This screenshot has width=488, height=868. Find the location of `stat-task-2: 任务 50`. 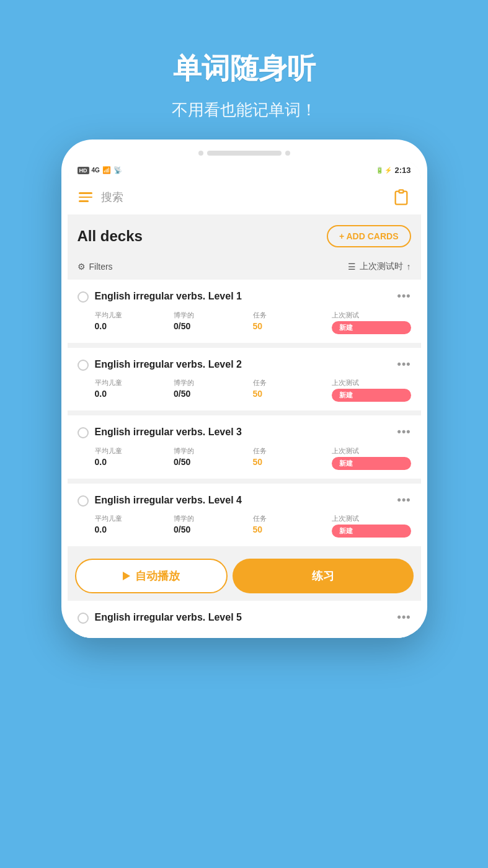

stat-task-2: 任务 50 is located at coordinates (293, 390).